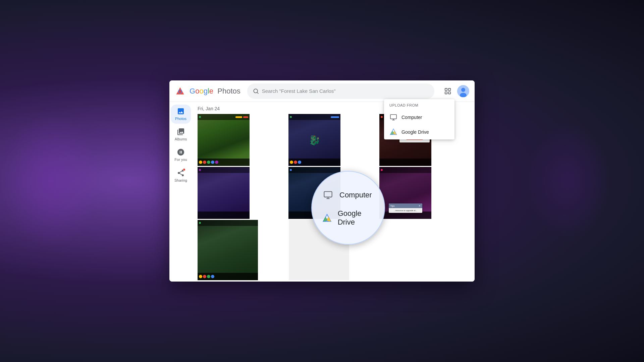 The height and width of the screenshot is (362, 644). I want to click on sharing-badge, so click(184, 170).